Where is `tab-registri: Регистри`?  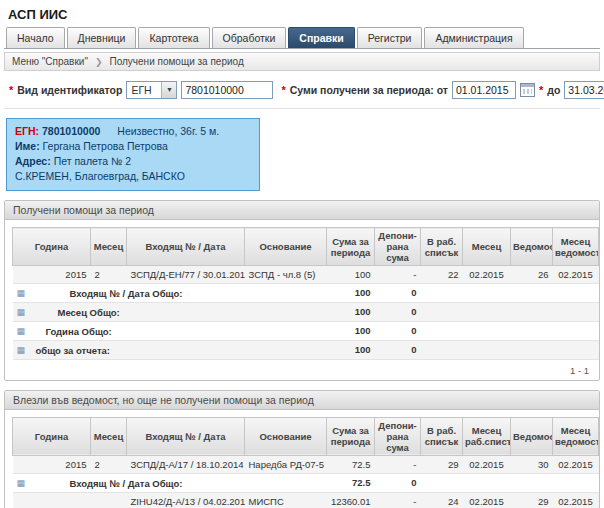
tab-registri: Регистри is located at coordinates (390, 38).